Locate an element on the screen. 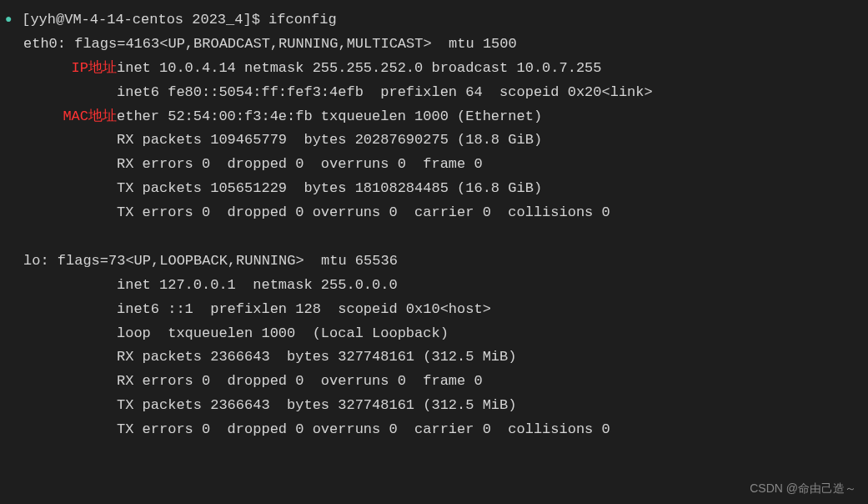 The height and width of the screenshot is (504, 868). lo-rx-packets: RX packets 2366643 bytes 327748161 (312.… is located at coordinates (434, 357).